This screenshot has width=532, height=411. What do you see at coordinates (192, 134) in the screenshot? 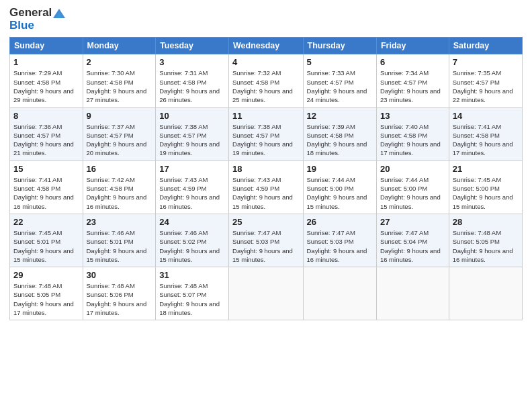
I see `calendar-cell: 10 Sunrise: 7:38 AMSunset: 4:57 PMDaylig…` at bounding box center [192, 134].